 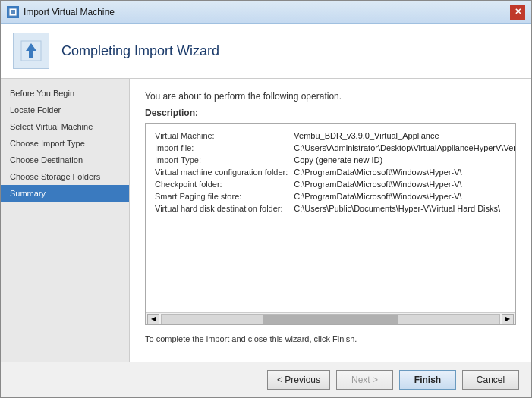 What do you see at coordinates (331, 319) in the screenshot?
I see `scroll-track` at bounding box center [331, 319].